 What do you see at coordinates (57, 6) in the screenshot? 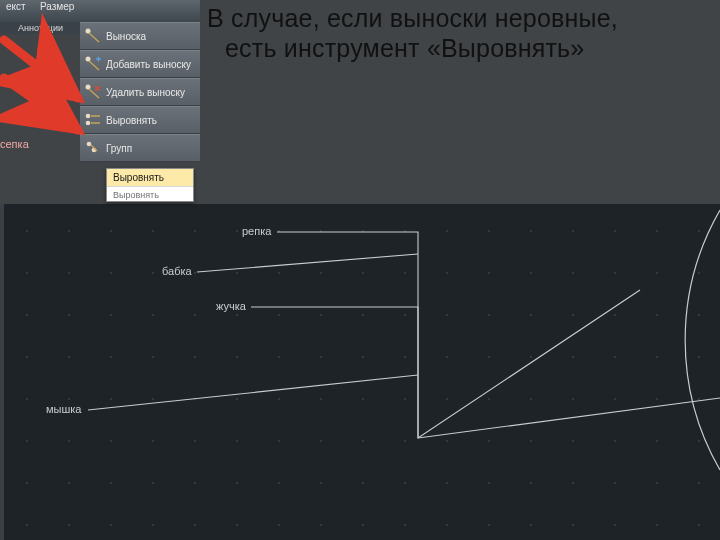
I see `ribbon-size-button: Размер` at bounding box center [57, 6].